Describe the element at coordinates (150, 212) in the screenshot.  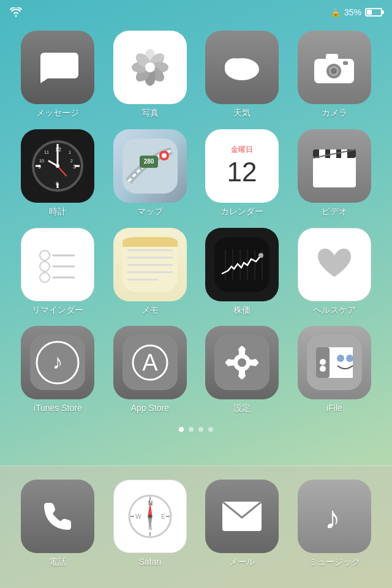
I see `maps-label: マップ` at that location.